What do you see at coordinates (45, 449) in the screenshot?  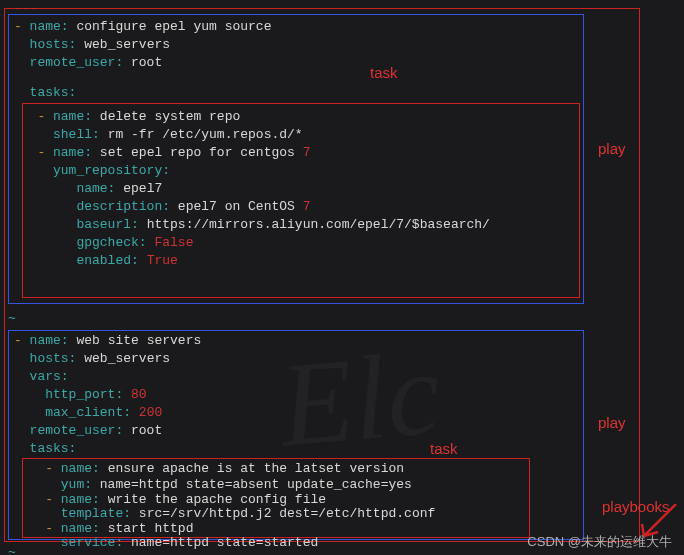 I see `play2-tasks-line: tasks:` at bounding box center [45, 449].